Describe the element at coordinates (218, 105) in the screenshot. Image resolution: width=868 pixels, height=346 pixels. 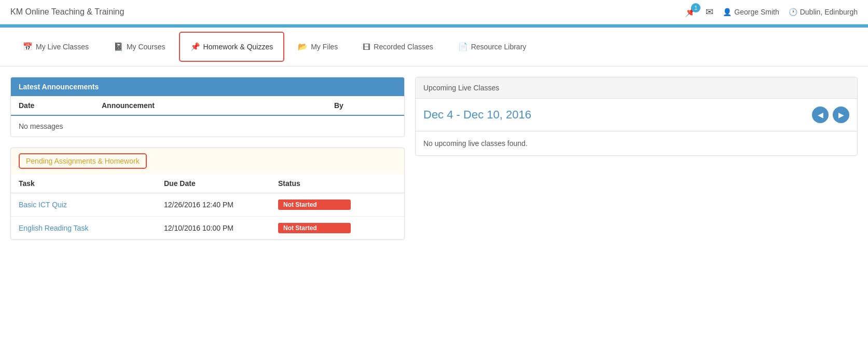
I see `col-announcement: Announcement` at that location.